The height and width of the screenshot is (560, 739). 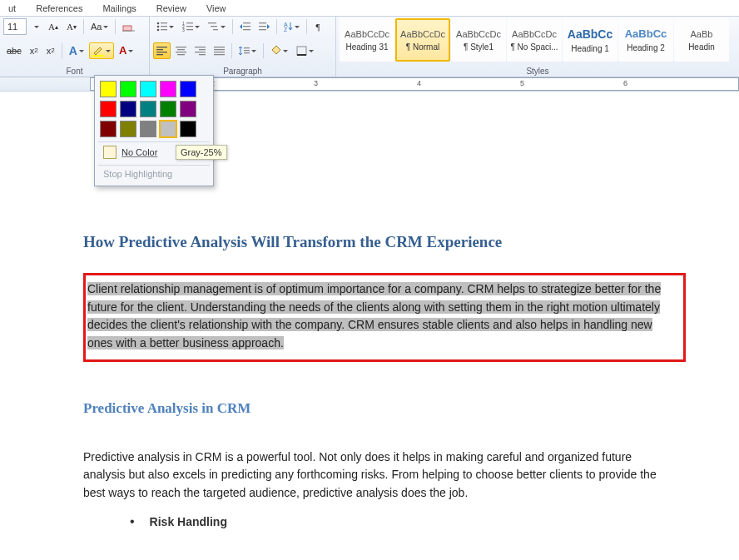 I want to click on ribbon: 11 A▴ A▾ Aa abc x2 x2 A A Font, so click(x=370, y=47).